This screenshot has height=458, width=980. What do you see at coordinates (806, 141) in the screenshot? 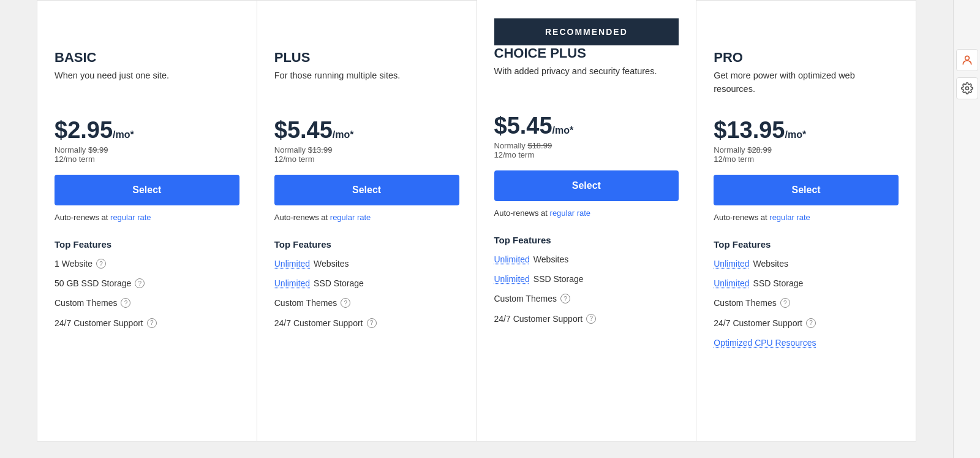
I see `price-block-pro: $13.95/mo* Normally $28.99 12/mo term` at bounding box center [806, 141].